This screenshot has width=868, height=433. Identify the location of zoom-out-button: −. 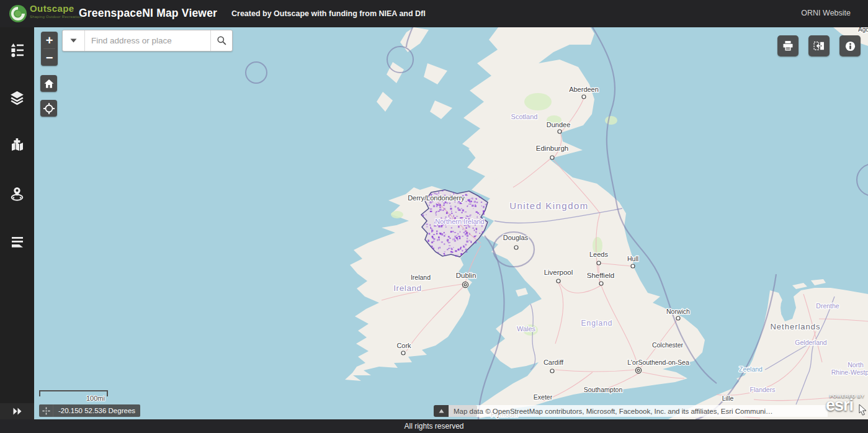
(50, 57).